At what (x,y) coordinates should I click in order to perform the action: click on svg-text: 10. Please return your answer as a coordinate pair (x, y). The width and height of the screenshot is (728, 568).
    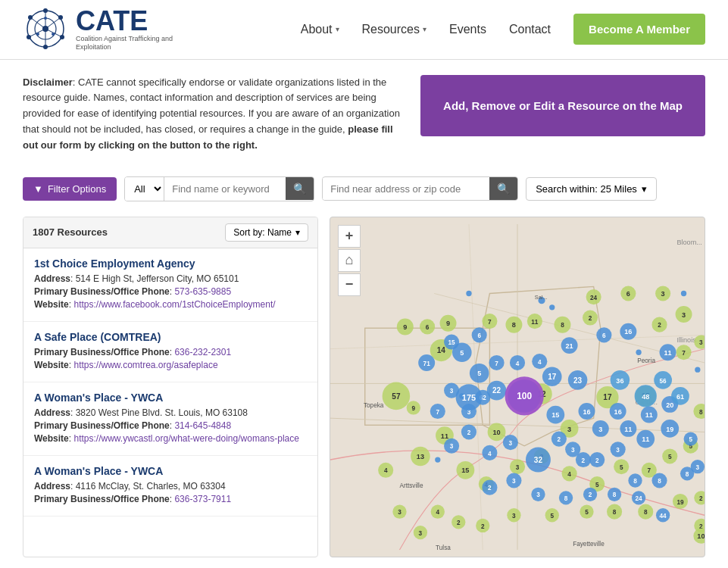
    Looking at the image, I should click on (496, 432).